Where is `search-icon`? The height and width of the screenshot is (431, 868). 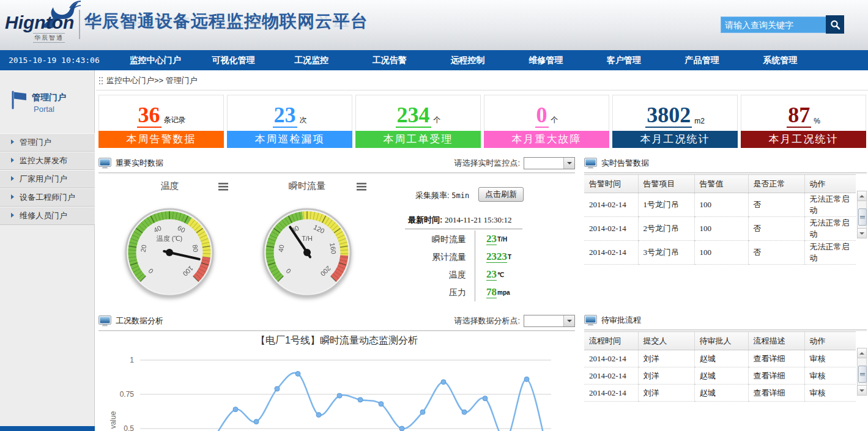
search-icon is located at coordinates (836, 24).